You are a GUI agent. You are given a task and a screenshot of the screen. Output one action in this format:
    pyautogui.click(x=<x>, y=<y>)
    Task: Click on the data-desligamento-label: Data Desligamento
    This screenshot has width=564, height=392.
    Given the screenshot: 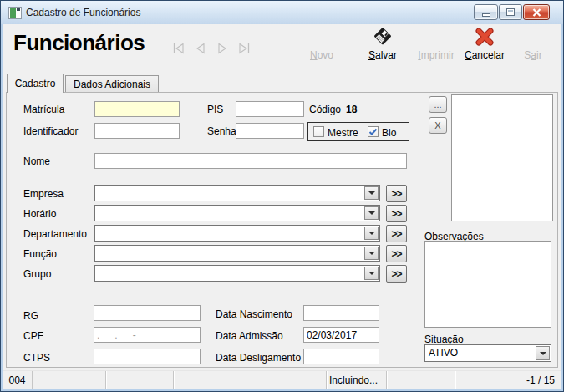 What is the action you would take?
    pyautogui.click(x=258, y=358)
    